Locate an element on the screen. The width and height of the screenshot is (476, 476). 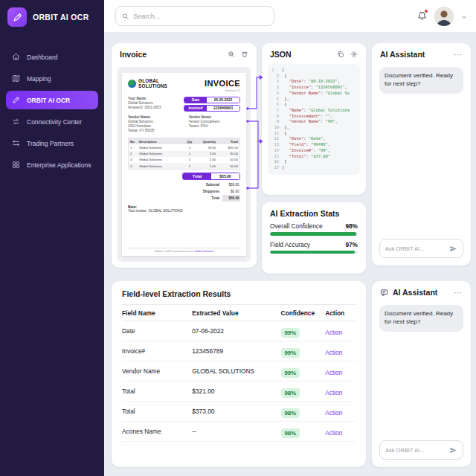
line-number: 15 is located at coordinates (277, 157).